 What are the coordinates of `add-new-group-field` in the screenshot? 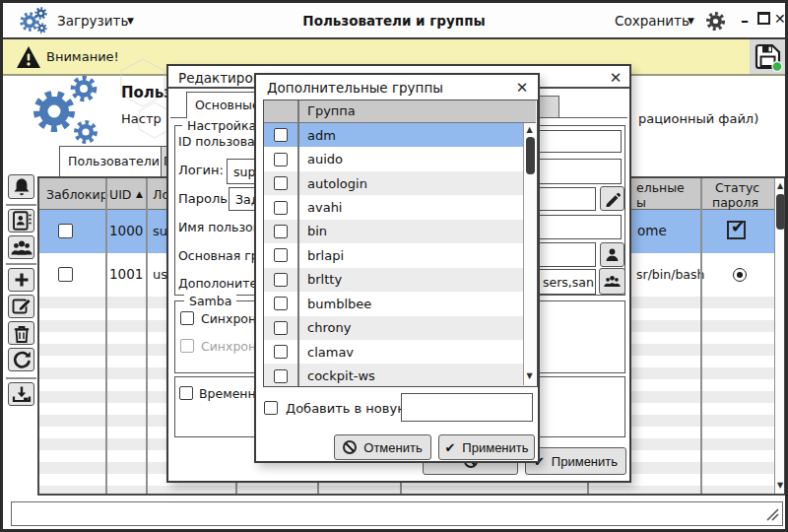 It's located at (467, 408).